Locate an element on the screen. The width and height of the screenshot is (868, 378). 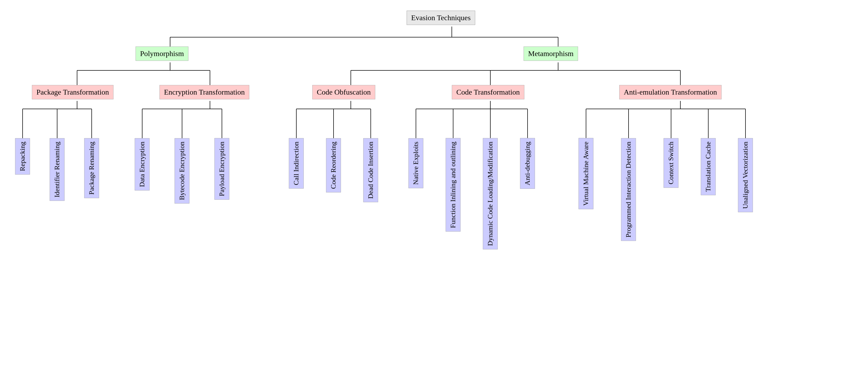
call-indirection-label: Call Indirection is located at coordinates (297, 163).